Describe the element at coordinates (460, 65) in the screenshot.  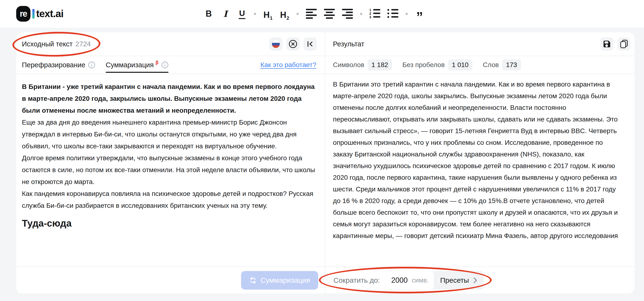
I see `stat-no-spaces-value: 1 010` at that location.